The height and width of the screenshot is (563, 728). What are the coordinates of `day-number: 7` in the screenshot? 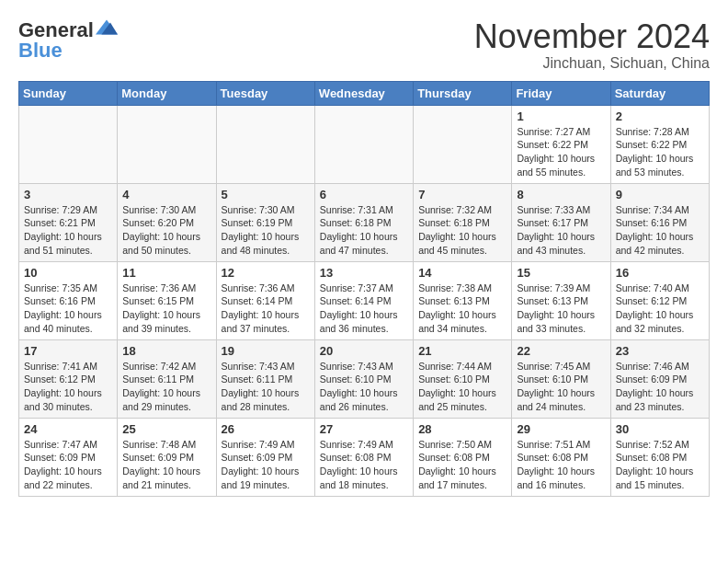 It's located at (462, 195).